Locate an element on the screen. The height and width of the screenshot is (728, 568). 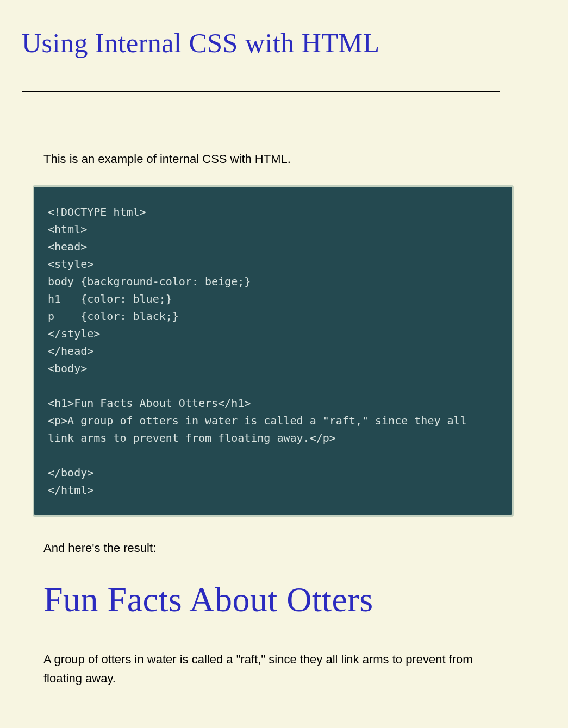
result-label: And here's the result: is located at coordinates (278, 548).